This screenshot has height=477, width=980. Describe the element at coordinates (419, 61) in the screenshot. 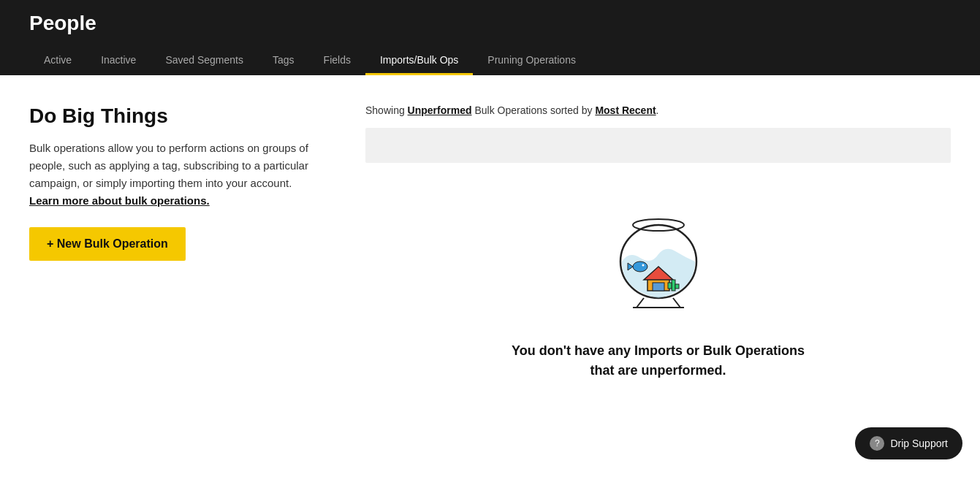

I see `tab-imports-bulk-ops: Imports/Bulk Ops` at that location.